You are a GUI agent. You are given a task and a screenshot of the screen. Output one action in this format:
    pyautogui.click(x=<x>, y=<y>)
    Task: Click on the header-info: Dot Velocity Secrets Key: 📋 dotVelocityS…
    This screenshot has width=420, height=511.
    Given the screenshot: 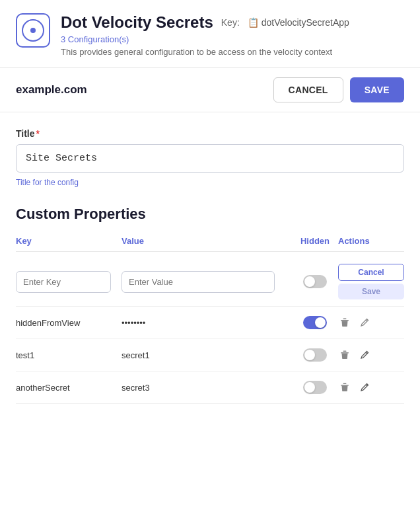 What is the action you would take?
    pyautogui.click(x=232, y=35)
    